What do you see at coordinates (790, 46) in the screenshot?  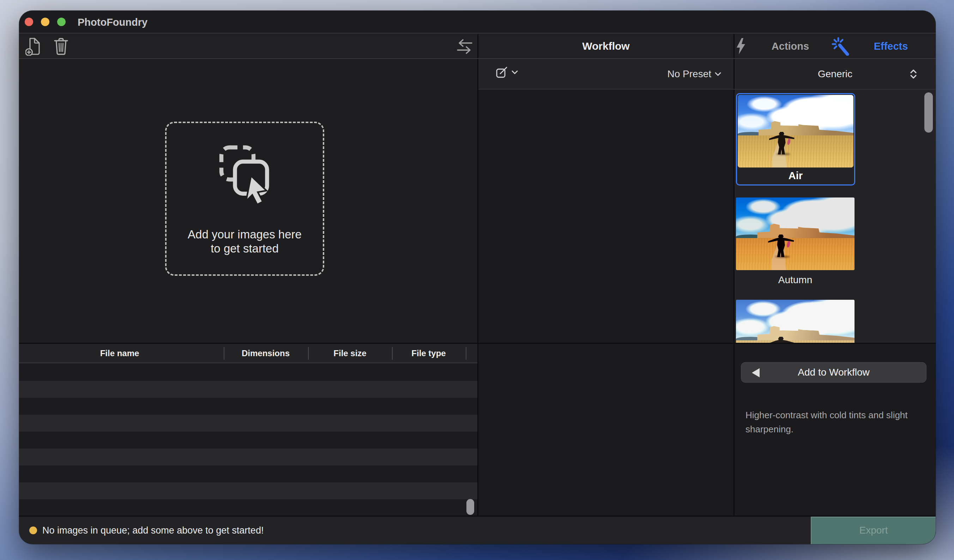 I see `tab-actions: Actions` at bounding box center [790, 46].